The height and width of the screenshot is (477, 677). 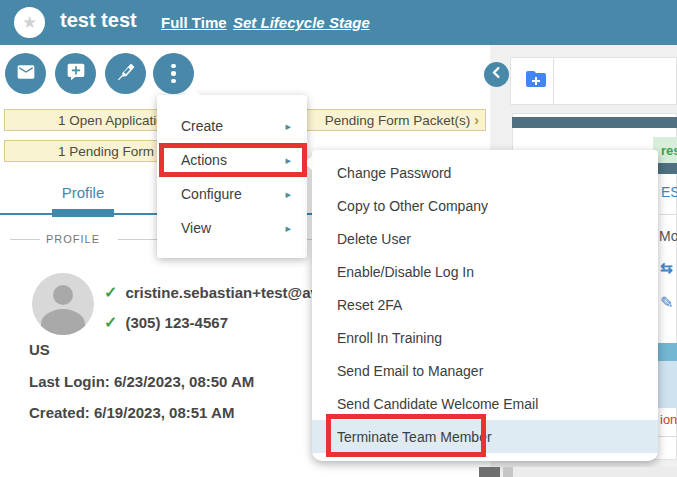 What do you see at coordinates (668, 236) in the screenshot?
I see `dark-text-fragment: Mo` at bounding box center [668, 236].